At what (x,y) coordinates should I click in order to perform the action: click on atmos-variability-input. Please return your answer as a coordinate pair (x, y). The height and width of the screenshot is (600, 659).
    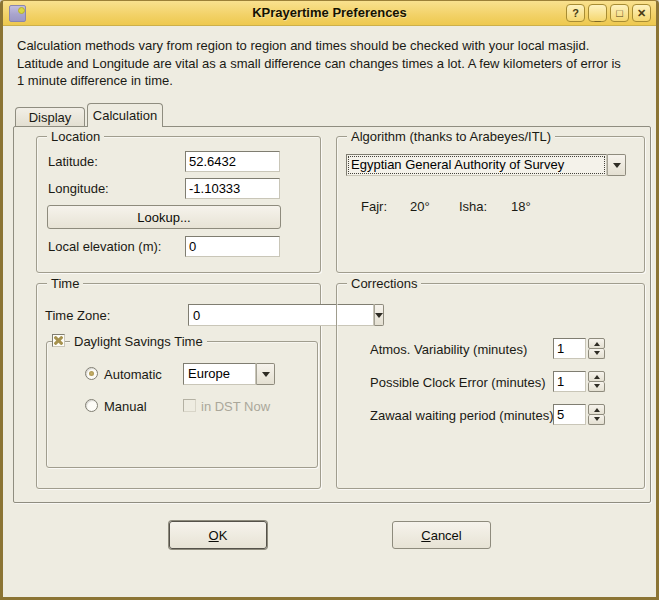
    Looking at the image, I should click on (570, 348).